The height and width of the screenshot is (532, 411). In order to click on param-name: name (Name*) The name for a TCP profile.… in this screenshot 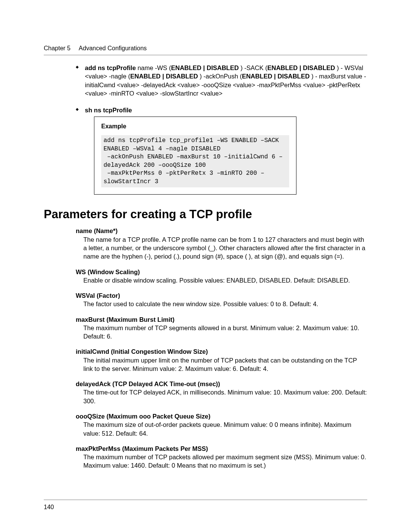, I will do `click(221, 244)`.